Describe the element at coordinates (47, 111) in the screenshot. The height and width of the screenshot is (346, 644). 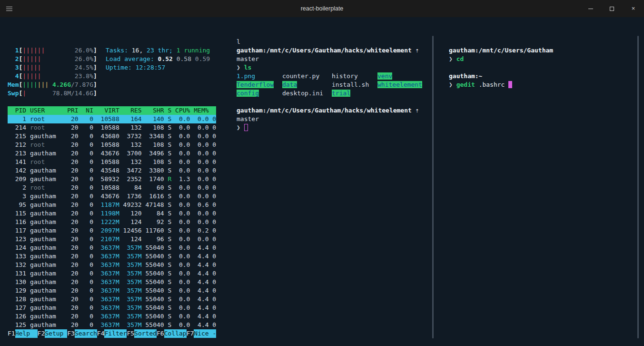
I see `column-header-USER: USER` at that location.